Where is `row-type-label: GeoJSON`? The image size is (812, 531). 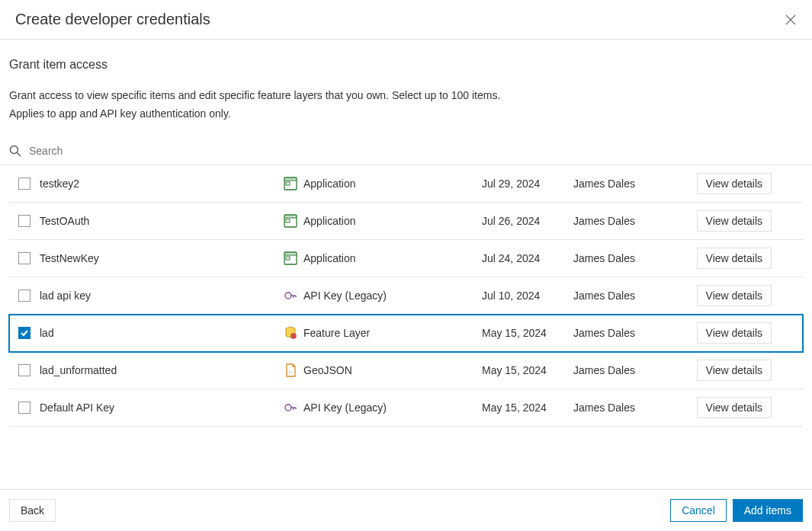 row-type-label: GeoJSON is located at coordinates (328, 370).